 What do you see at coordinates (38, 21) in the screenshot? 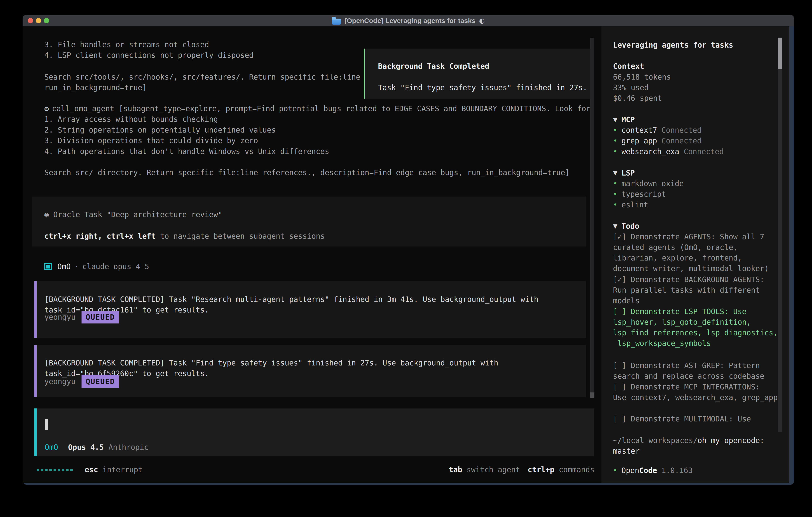
I see `minimize-button` at bounding box center [38, 21].